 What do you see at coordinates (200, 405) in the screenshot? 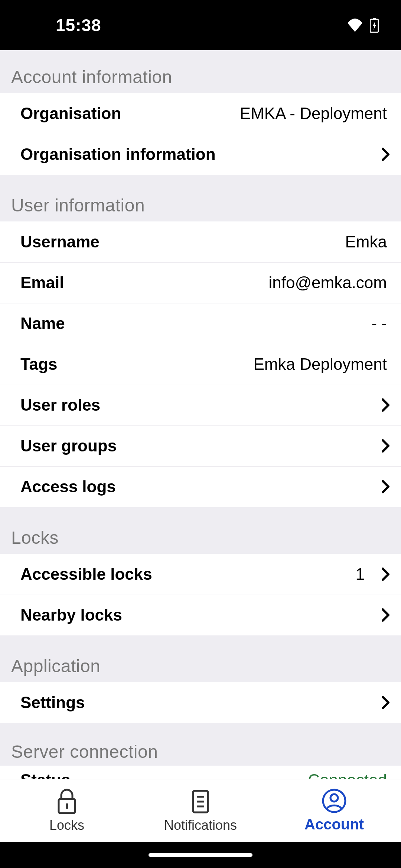
I see `row-user-roles: User roles` at bounding box center [200, 405].